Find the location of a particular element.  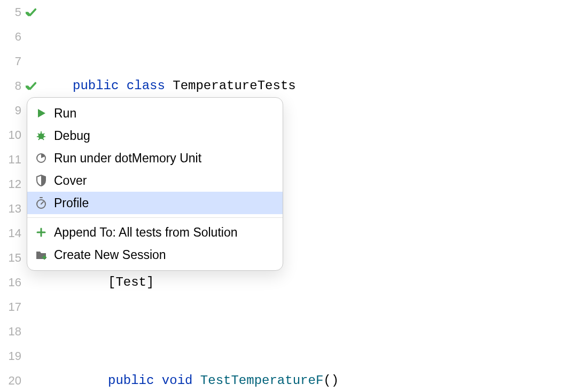

parens: () is located at coordinates (331, 380).